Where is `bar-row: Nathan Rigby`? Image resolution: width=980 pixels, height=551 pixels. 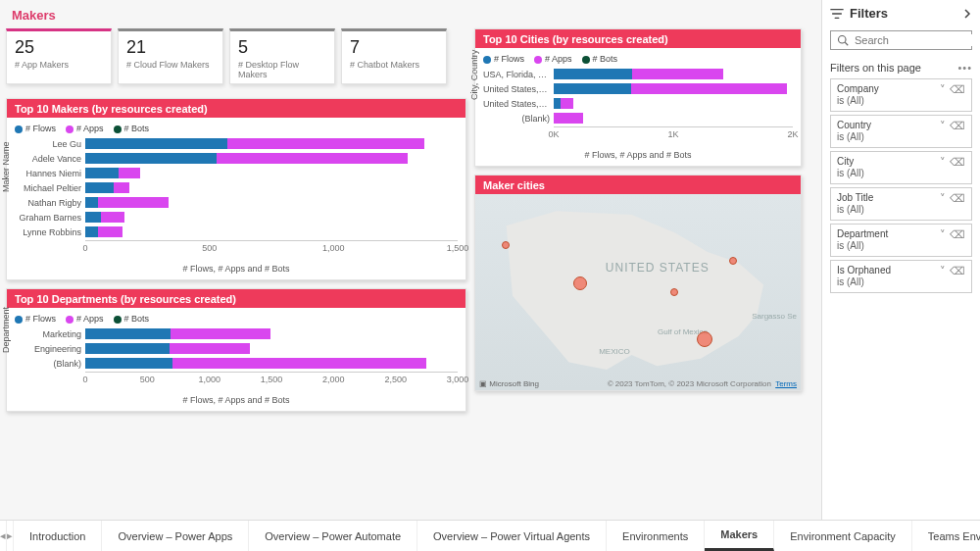 bar-row: Nathan Rigby is located at coordinates (236, 202).